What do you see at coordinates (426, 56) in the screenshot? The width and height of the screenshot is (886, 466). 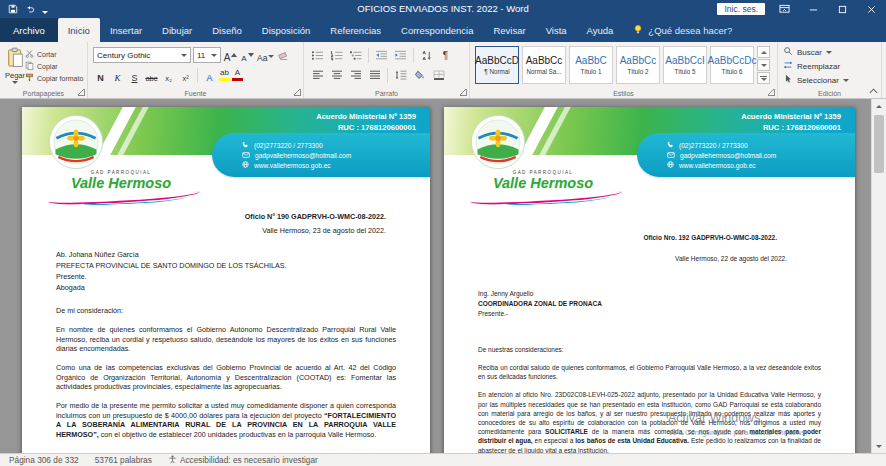 I see `sort-button` at bounding box center [426, 56].